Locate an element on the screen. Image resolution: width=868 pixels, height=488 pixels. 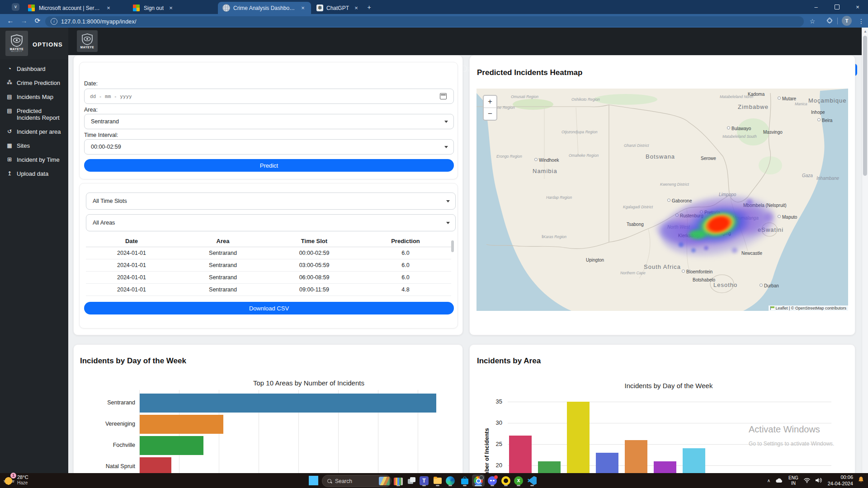
area-select: Sentrarand is located at coordinates (269, 122).